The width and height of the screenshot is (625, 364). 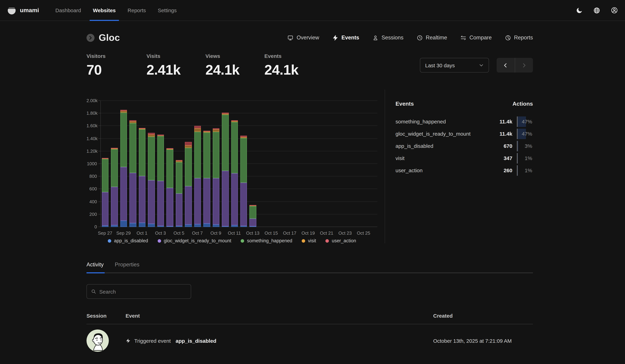 I want to click on tab-compare: Compare, so click(x=476, y=38).